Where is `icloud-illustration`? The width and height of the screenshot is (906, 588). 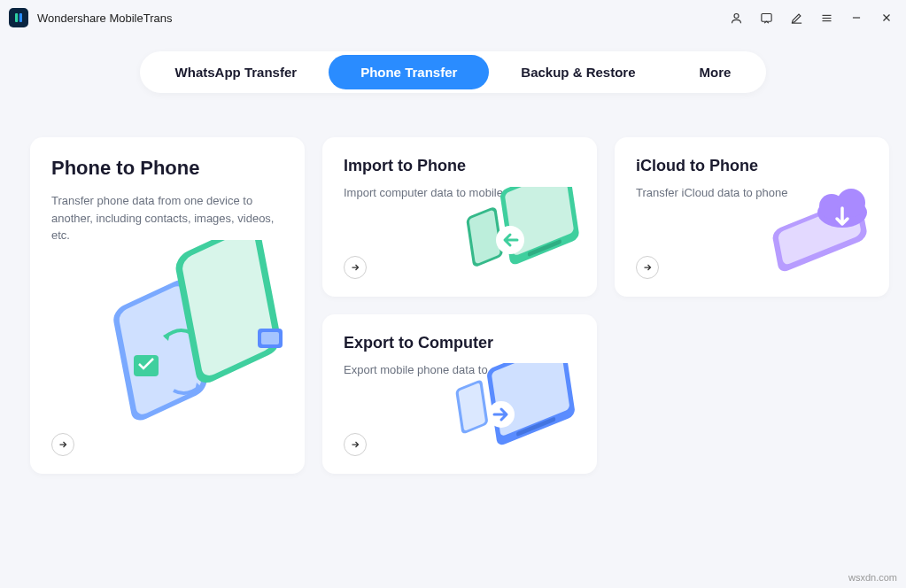 icloud-illustration is located at coordinates (822, 237).